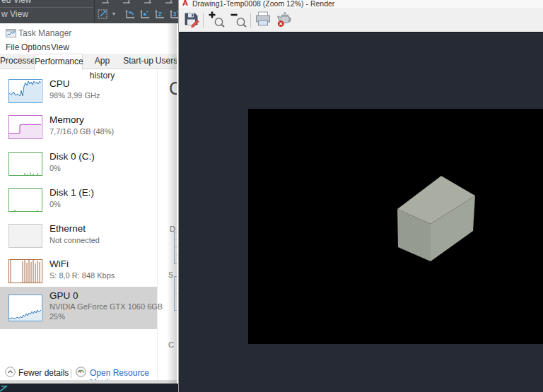  I want to click on wifi-detail: S: 8,0 R: 848 Kbps, so click(82, 275).